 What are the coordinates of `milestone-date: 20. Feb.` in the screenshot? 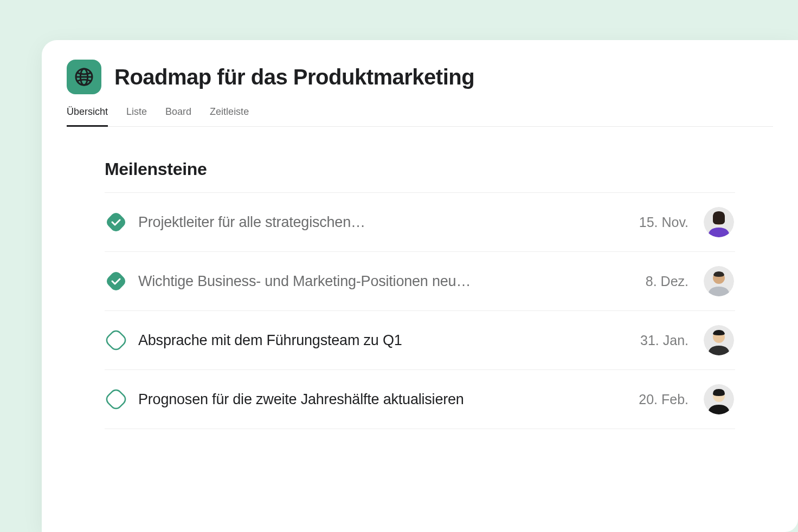 It's located at (664, 400).